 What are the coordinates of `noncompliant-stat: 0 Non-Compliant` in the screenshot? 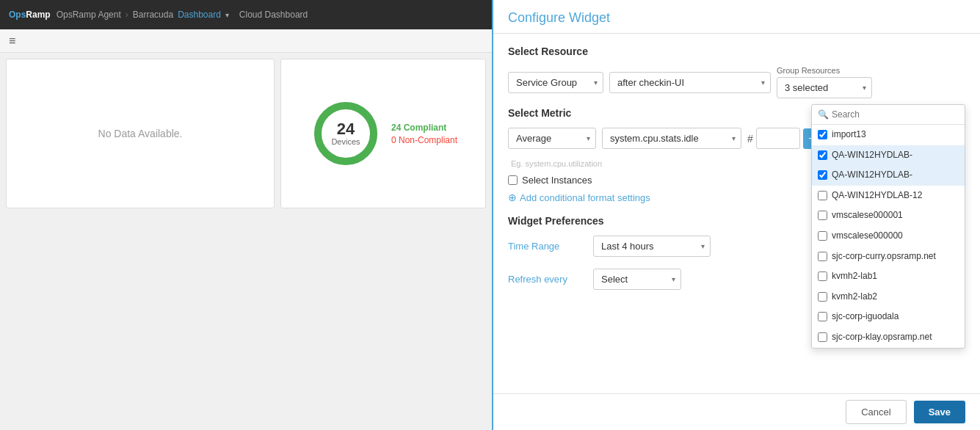 It's located at (424, 140).